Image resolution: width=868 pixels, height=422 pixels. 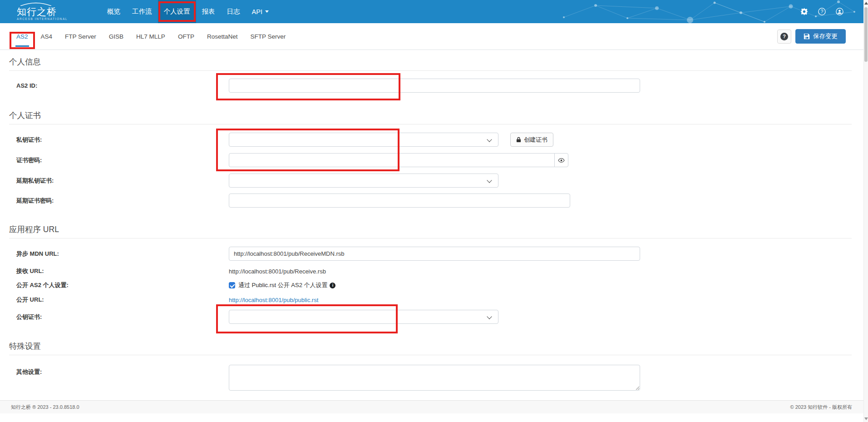 What do you see at coordinates (114, 181) in the screenshot?
I see `rollover-cert-label: 延期私钥证书:` at bounding box center [114, 181].